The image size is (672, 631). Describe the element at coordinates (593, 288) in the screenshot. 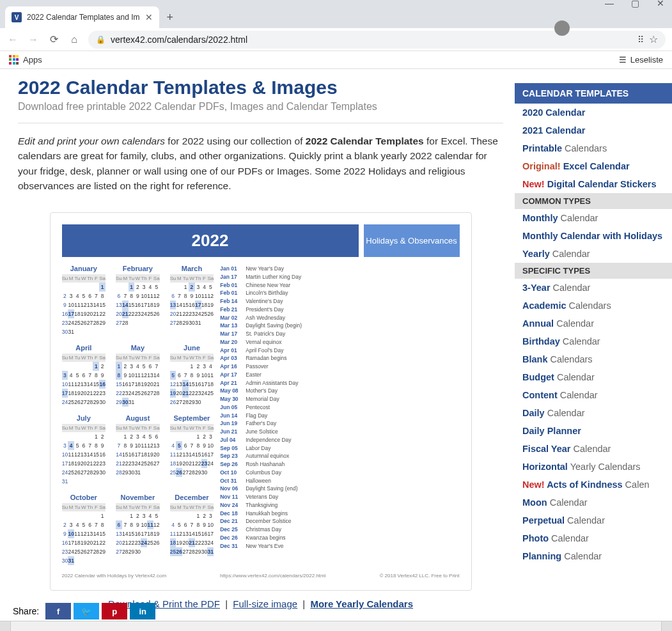

I see `sidebar-item: 3-Year Calendar` at that location.